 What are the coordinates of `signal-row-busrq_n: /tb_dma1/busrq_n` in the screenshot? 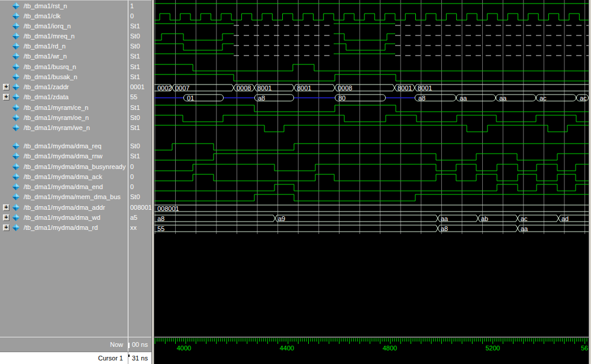 It's located at (64, 67).